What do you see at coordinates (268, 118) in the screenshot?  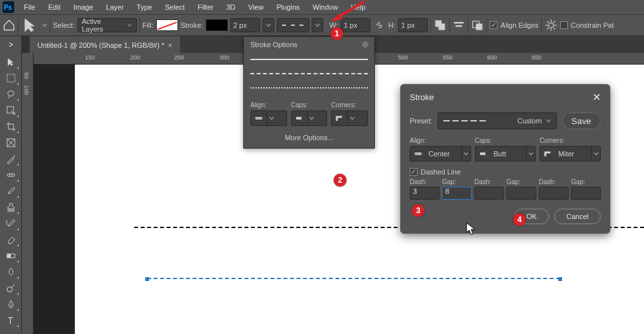 I see `align-dropdown` at bounding box center [268, 118].